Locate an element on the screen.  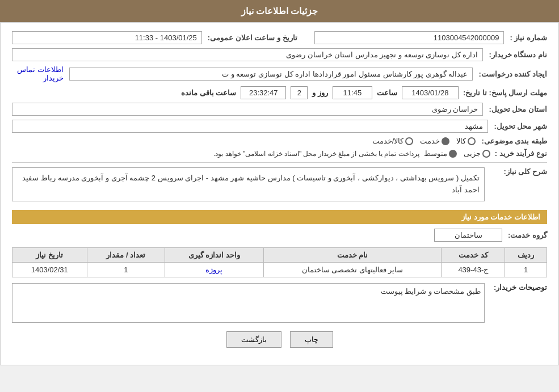
cell-code: ج-43-439 is located at coordinates (473, 270).